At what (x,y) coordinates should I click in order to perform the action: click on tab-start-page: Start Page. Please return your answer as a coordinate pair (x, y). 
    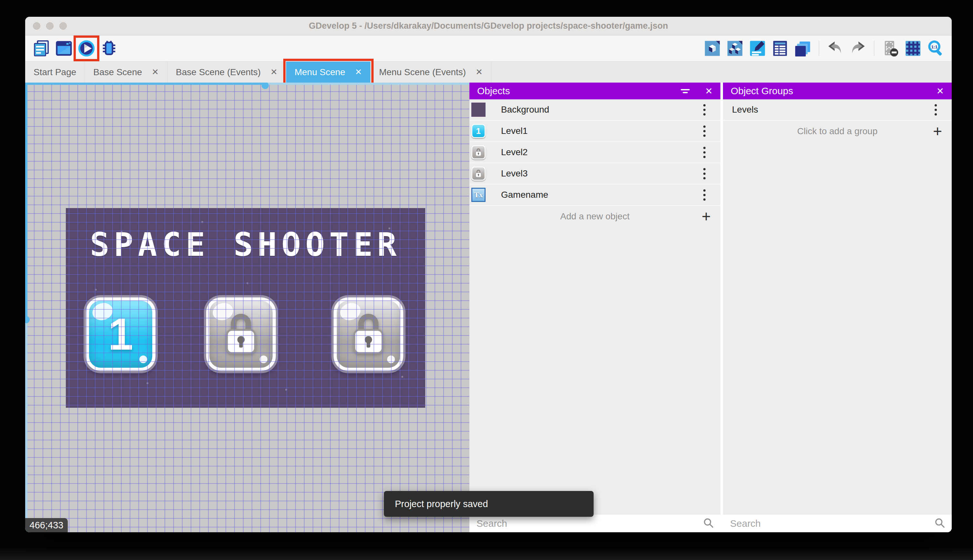
    Looking at the image, I should click on (55, 72).